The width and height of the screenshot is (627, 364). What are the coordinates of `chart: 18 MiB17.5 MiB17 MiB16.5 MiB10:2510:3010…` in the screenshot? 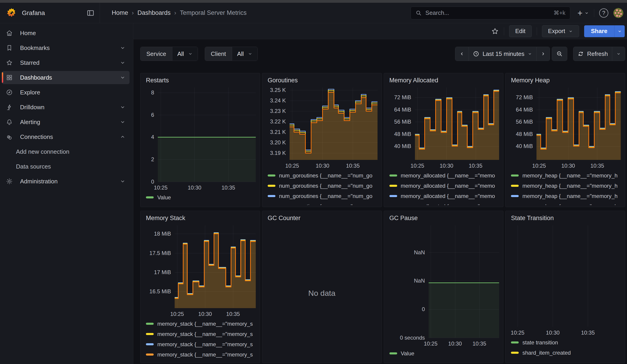 It's located at (200, 293).